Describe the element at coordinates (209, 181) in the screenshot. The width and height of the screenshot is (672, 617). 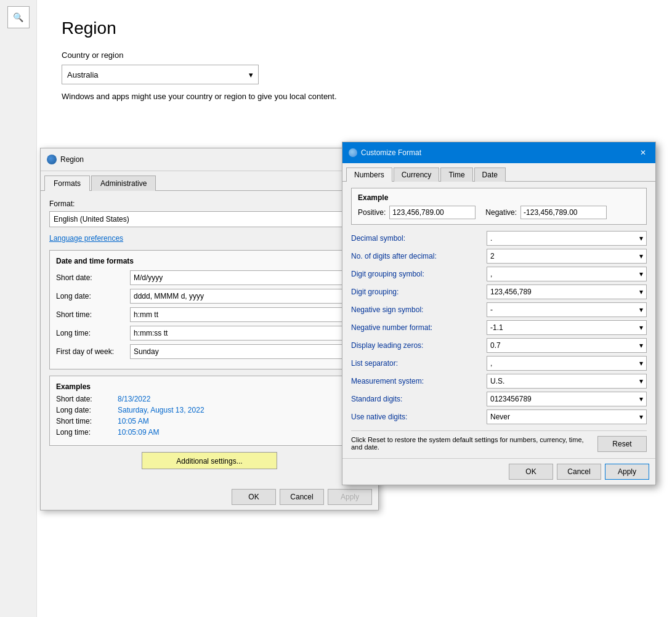
I see `region-tab-bar: Formats Administrative` at that location.